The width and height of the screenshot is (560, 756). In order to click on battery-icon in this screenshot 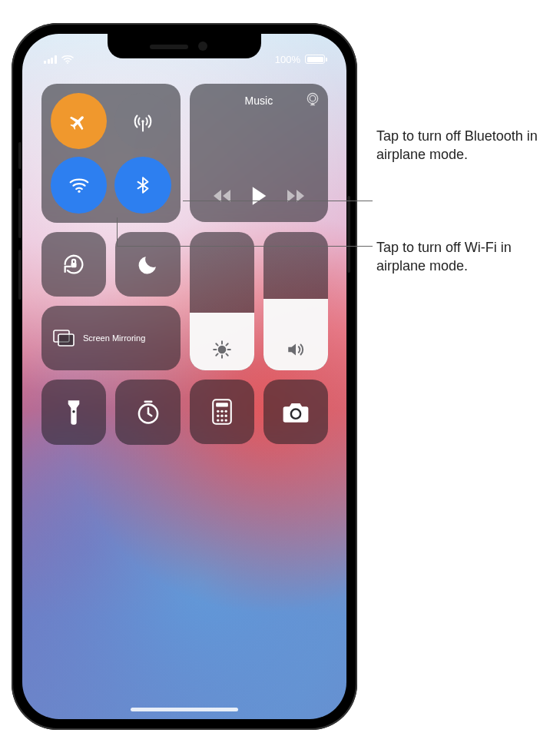, I will do `click(315, 59)`.